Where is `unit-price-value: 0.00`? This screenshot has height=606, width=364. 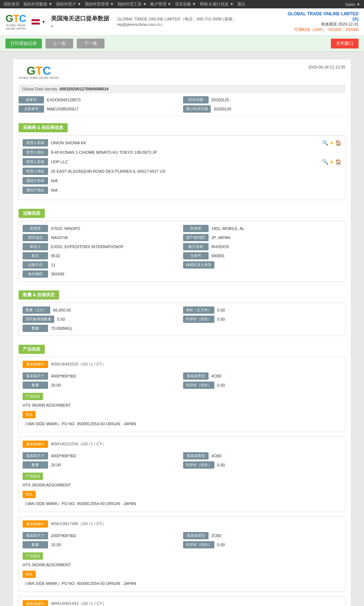
unit-price-value: 0.00 is located at coordinates (279, 319).